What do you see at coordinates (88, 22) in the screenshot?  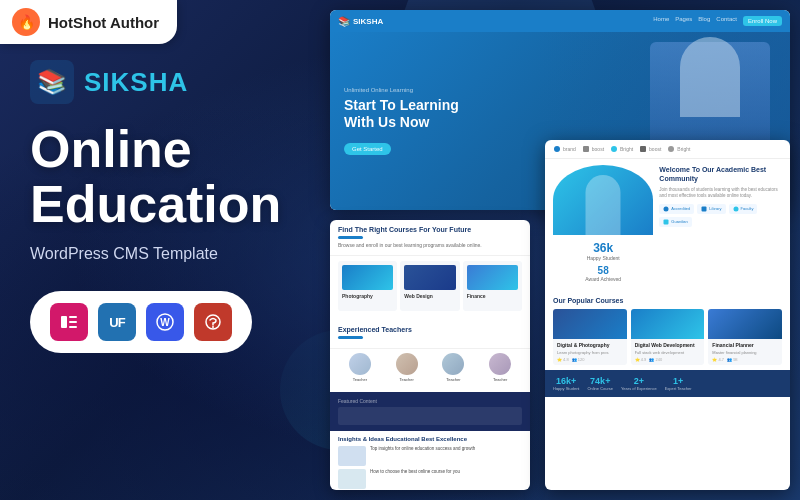 I see `hotshot-badge: 🔥 HotShot Author` at bounding box center [88, 22].